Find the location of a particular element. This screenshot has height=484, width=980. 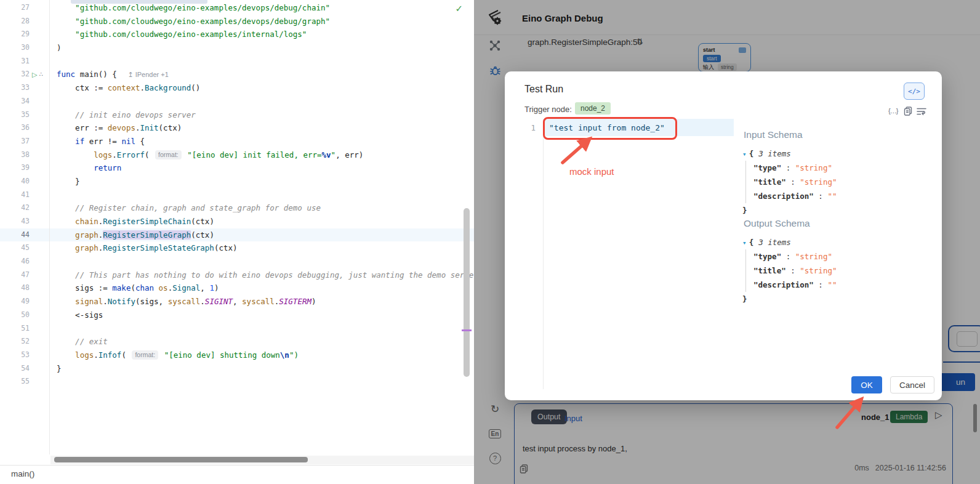

code-line: 36 err := devops.Init(ctx) is located at coordinates (237, 128).